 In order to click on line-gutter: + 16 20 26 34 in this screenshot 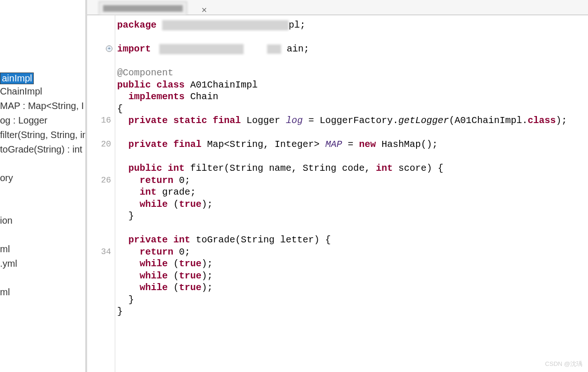, I will do `click(101, 194)`.